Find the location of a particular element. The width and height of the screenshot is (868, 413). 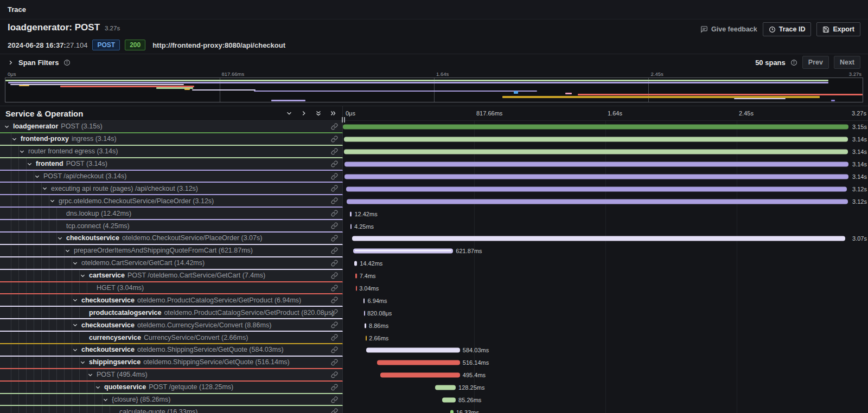

minimap-viewport is located at coordinates (434, 90).